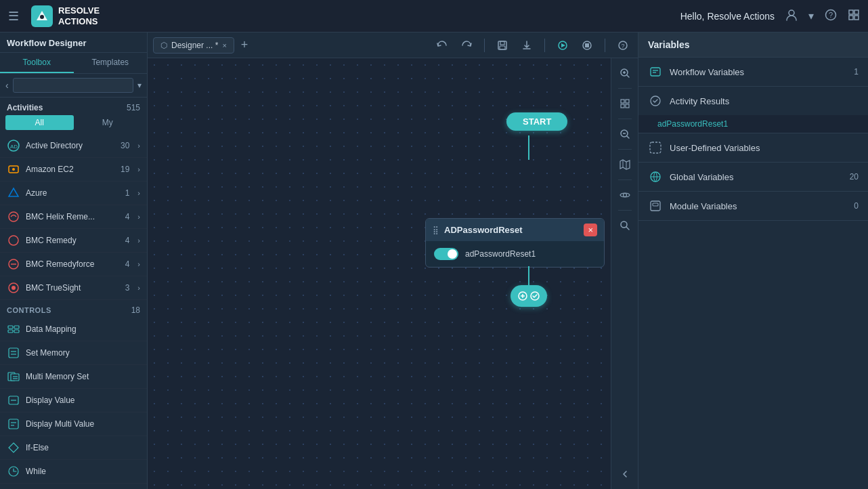 Image resolution: width=868 pixels, height=489 pixels. What do you see at coordinates (127, 193) in the screenshot?
I see `azure-count: 1` at bounding box center [127, 193].